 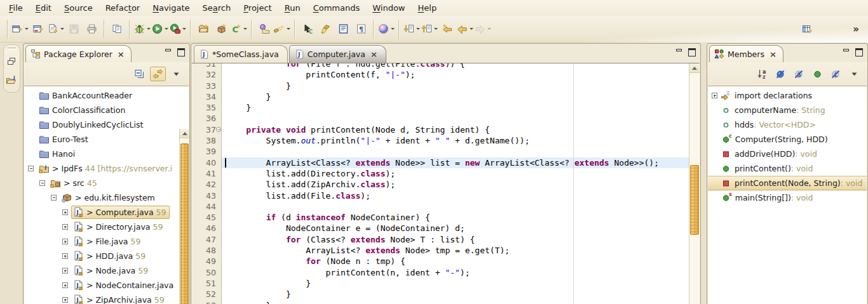 What do you see at coordinates (107, 270) in the screenshot?
I see `tree-item-node-java: J> Node.java 59` at bounding box center [107, 270].